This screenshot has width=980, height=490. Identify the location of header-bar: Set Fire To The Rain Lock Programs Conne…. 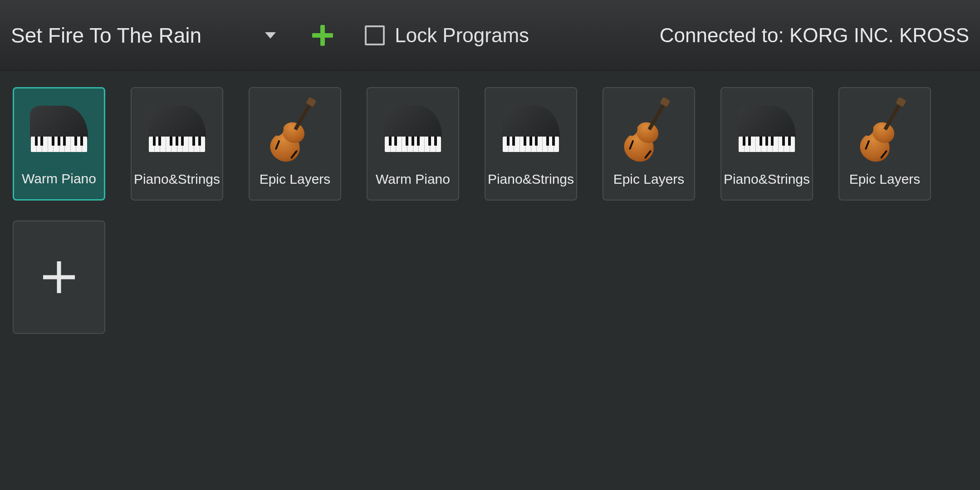
(490, 35).